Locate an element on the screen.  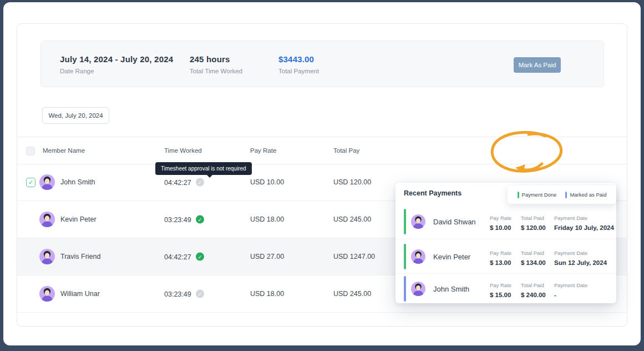
approval-tooltip: Timesheet approval is not required is located at coordinates (204, 169).